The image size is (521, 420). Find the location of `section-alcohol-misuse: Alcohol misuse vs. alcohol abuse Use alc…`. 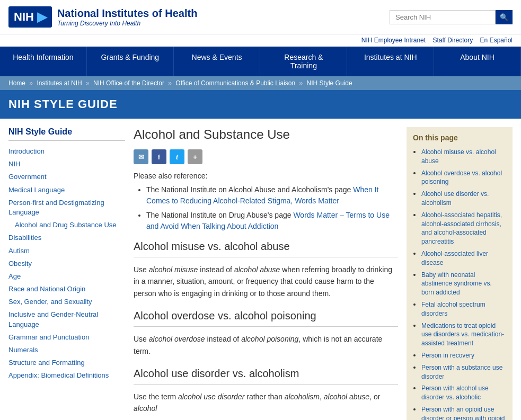

section-alcohol-misuse: Alcohol misuse vs. alcohol abuse Use alc… is located at coordinates (266, 270).